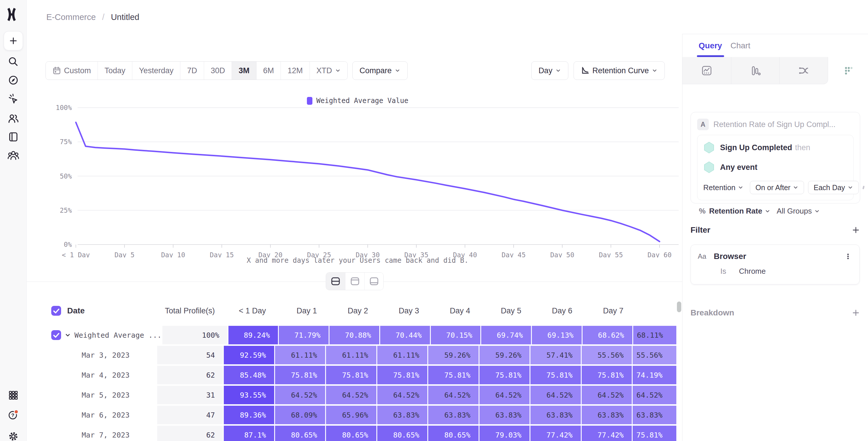  I want to click on report-type-retention, so click(848, 71).